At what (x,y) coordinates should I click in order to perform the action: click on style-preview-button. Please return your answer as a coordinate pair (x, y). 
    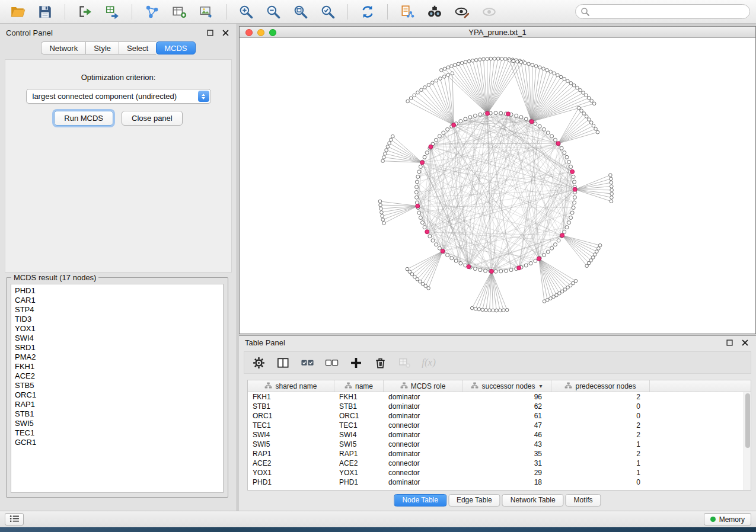
    Looking at the image, I should click on (462, 12).